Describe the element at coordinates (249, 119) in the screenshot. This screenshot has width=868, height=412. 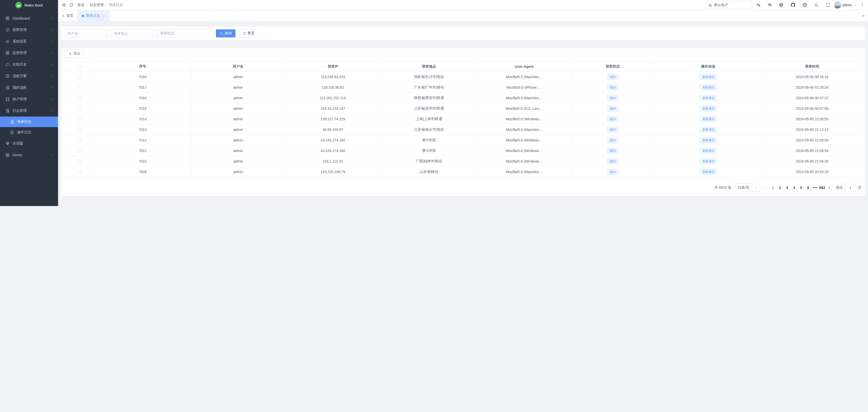
I see `table-row: 7014 admin 139.227.74.229 上海|上海市|联通 Mozi…` at that location.